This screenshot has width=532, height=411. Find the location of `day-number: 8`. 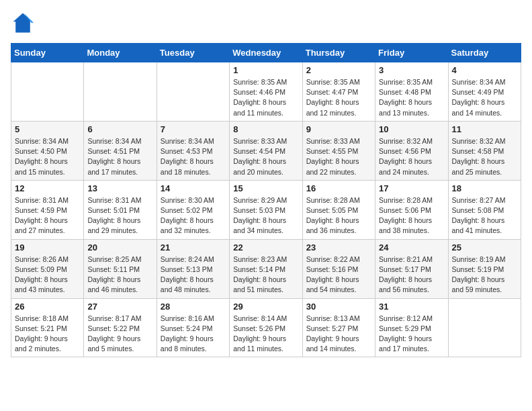

day-number: 8 is located at coordinates (266, 129).